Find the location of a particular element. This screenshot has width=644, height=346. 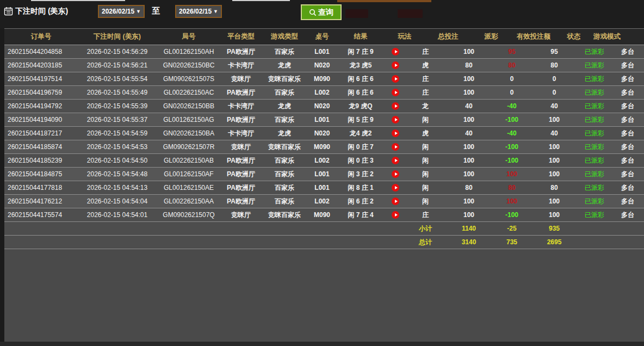

valid-bet-cell: 0 is located at coordinates (554, 79).